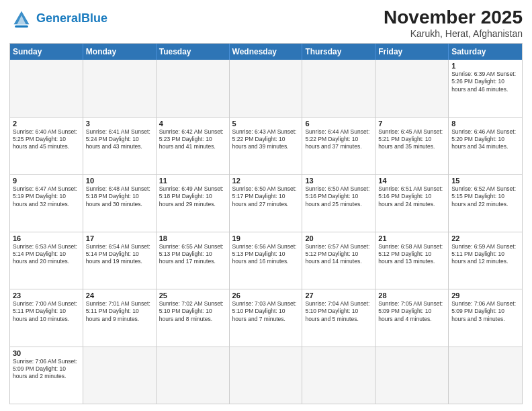  I want to click on day-number: 6, so click(339, 124).